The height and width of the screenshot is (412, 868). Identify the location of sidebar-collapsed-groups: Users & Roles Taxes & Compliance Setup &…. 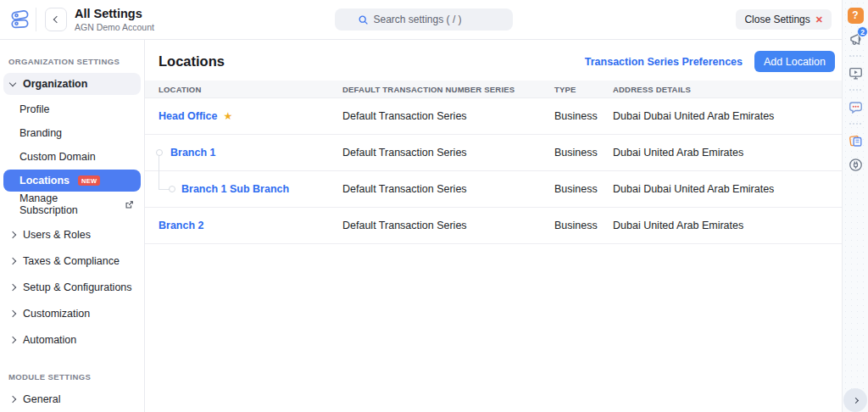
(72, 287).